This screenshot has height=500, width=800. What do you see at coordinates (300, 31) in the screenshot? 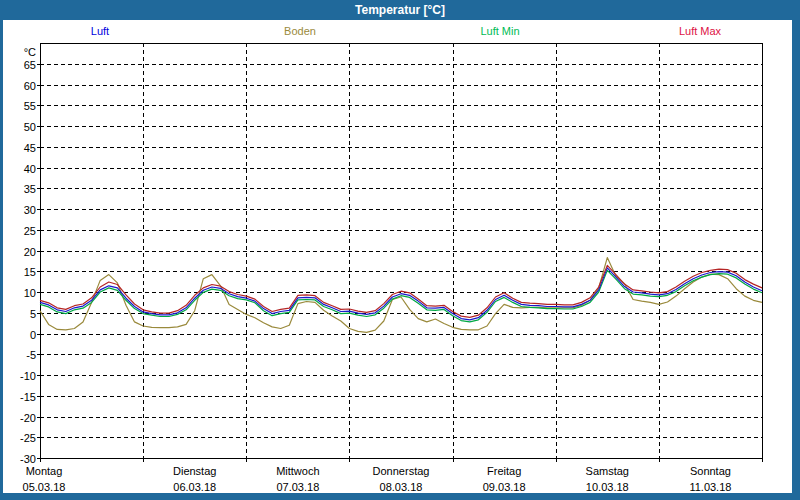
I see `legend-item-boden: Boden` at bounding box center [300, 31].